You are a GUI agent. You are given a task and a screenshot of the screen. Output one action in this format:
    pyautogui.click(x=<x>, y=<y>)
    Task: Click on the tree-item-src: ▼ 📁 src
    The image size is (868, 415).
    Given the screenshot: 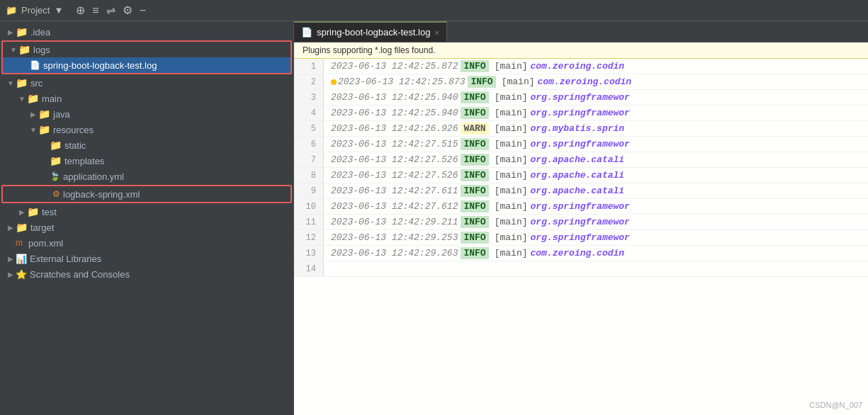 What is the action you would take?
    pyautogui.click(x=147, y=83)
    